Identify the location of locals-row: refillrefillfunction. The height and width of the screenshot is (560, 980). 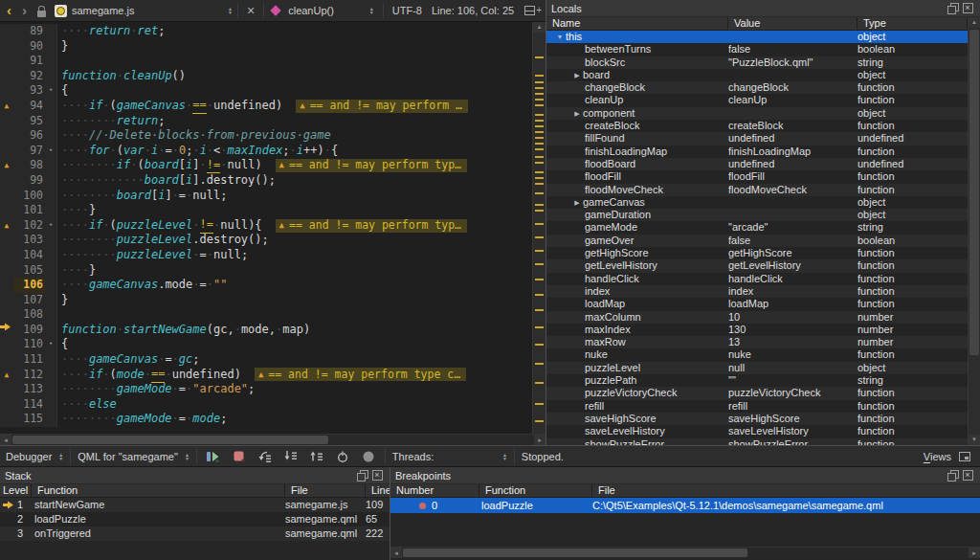
(757, 406).